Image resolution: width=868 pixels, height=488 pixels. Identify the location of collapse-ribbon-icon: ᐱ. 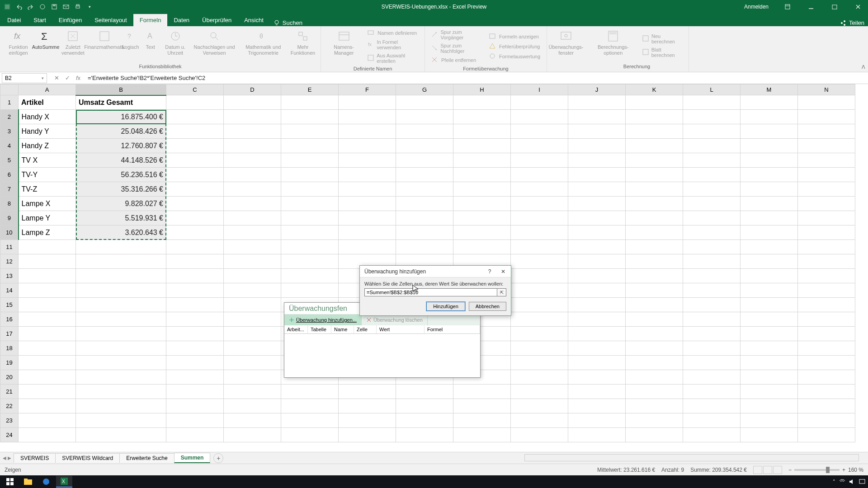
(863, 67).